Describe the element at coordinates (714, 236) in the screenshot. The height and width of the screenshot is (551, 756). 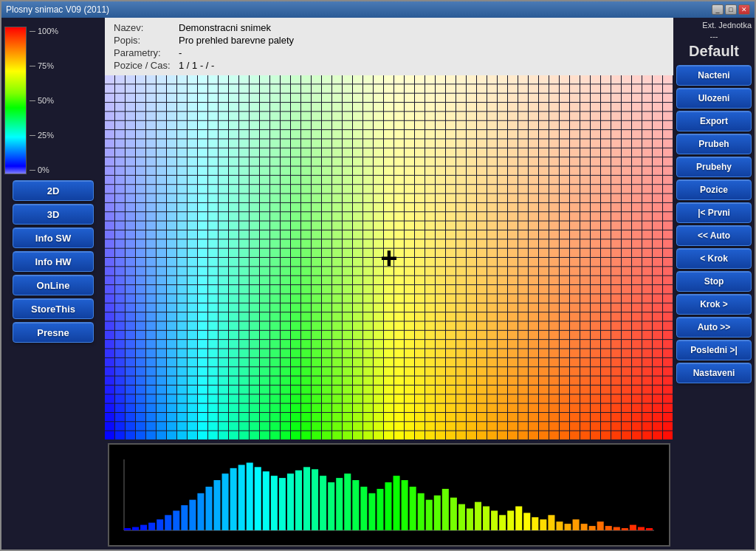
I see `btn-auto-left: << Auto` at that location.